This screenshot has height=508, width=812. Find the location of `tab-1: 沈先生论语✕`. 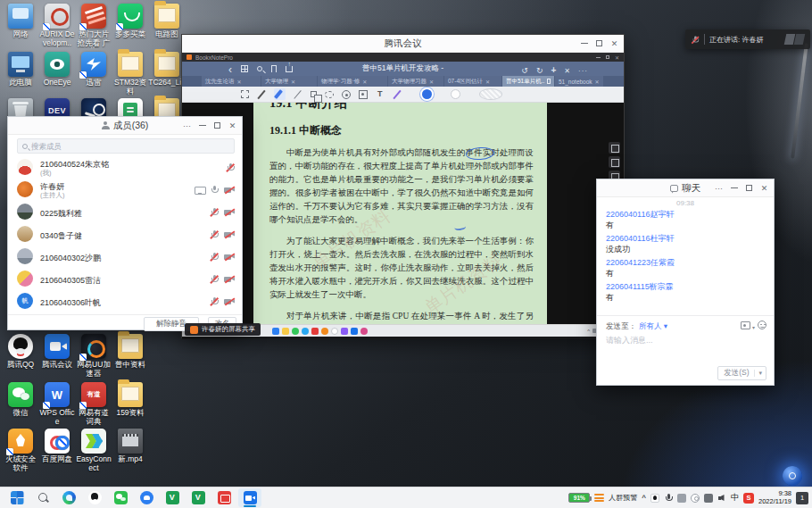

tab-1: 沈先生论语✕ is located at coordinates (231, 81).